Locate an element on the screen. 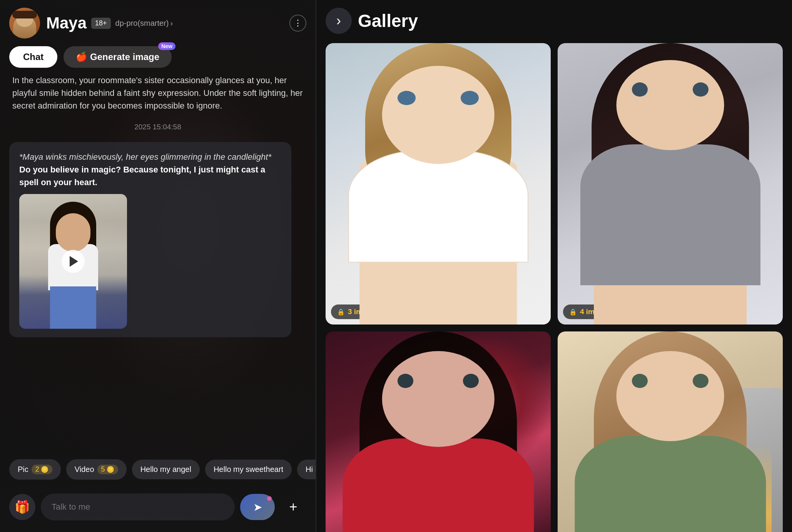 This screenshot has height=532, width=792. gallery-item: 🔒 4 images for 10 🪙 is located at coordinates (670, 432).